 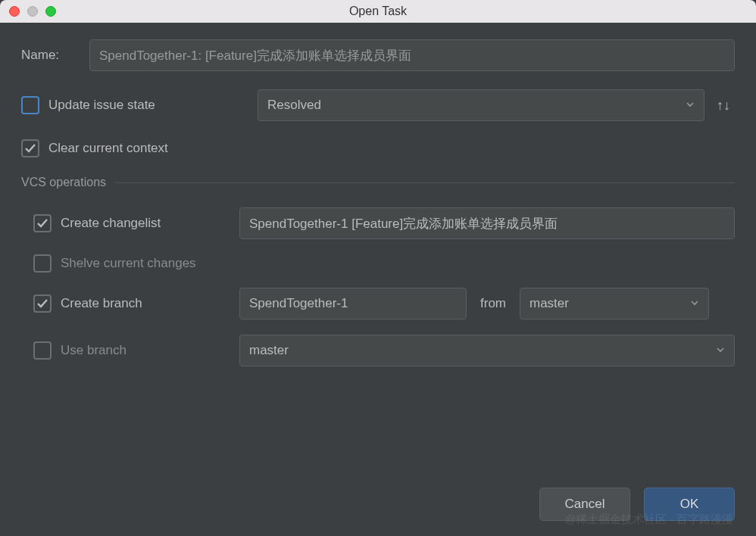 What do you see at coordinates (481, 105) in the screenshot?
I see `issue-state-select: Resolved` at bounding box center [481, 105].